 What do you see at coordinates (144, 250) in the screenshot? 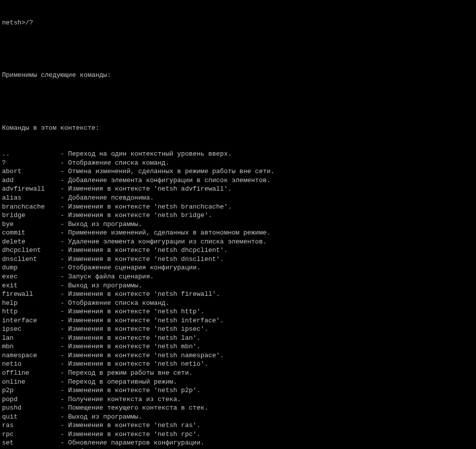
I see `command-description: - Изменения в контексте 'netsh dhcpclien…` at bounding box center [144, 250].